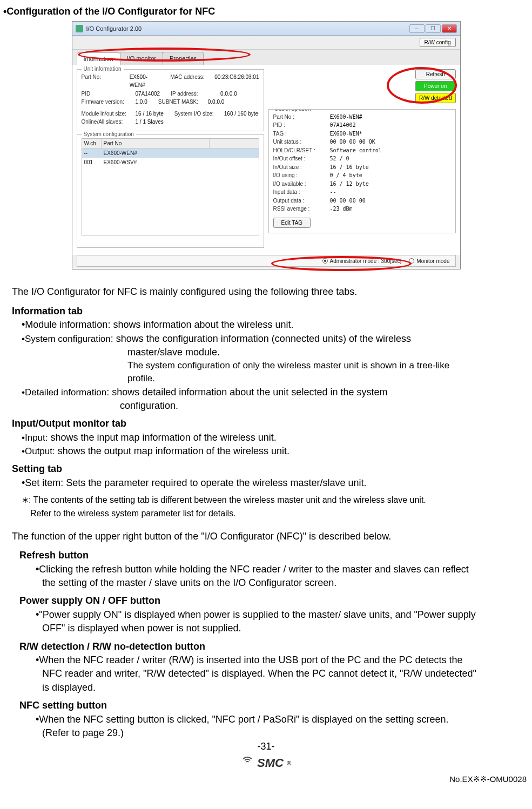  Describe the element at coordinates (150, 122) in the screenshot. I see `v-oas: 1 / 1 Slaves` at that location.